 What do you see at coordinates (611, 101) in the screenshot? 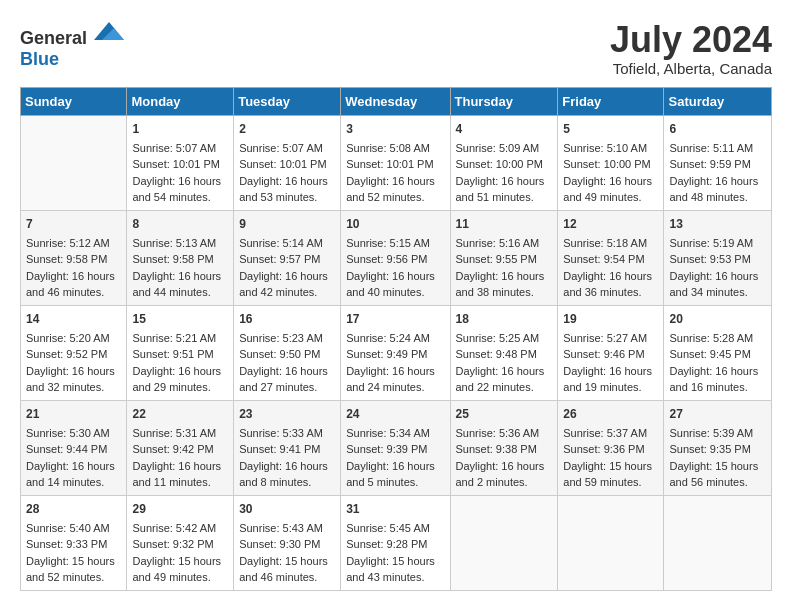
I see `header-day-friday: Friday` at bounding box center [611, 101].